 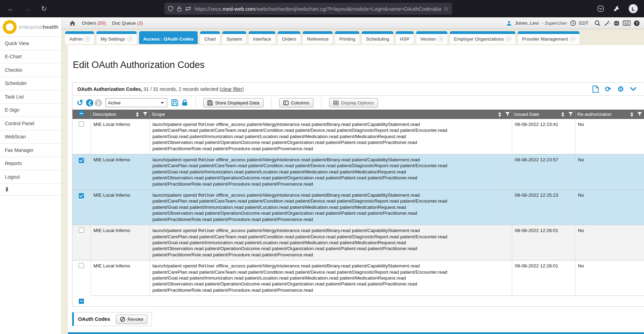 I want to click on refresh-icon: ⟳, so click(x=608, y=89).